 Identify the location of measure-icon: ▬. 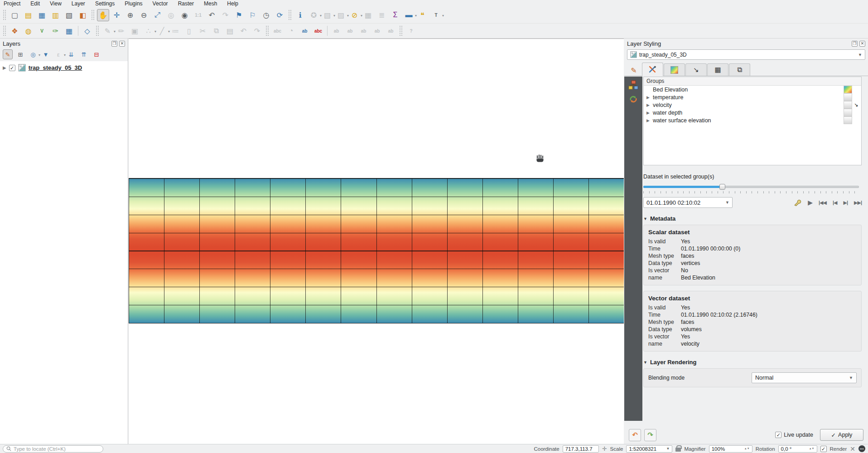
(409, 15).